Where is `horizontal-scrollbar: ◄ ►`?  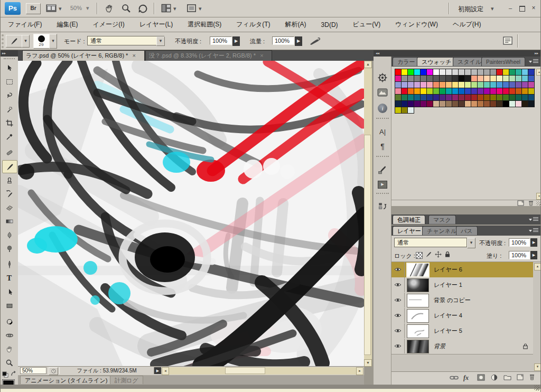
horizontal-scrollbar: ◄ ► is located at coordinates (262, 371).